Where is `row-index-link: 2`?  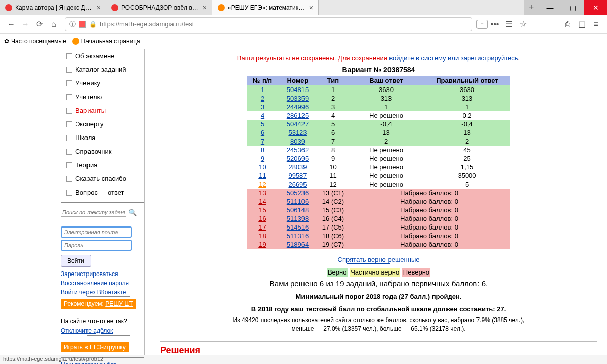
row-index-link: 2 is located at coordinates (262, 98).